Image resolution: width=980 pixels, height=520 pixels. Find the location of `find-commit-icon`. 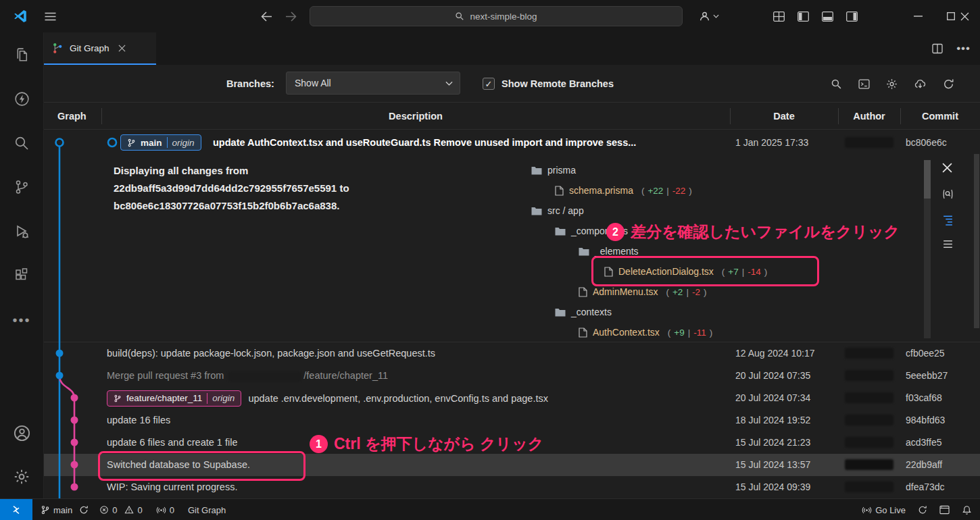

find-commit-icon is located at coordinates (837, 84).